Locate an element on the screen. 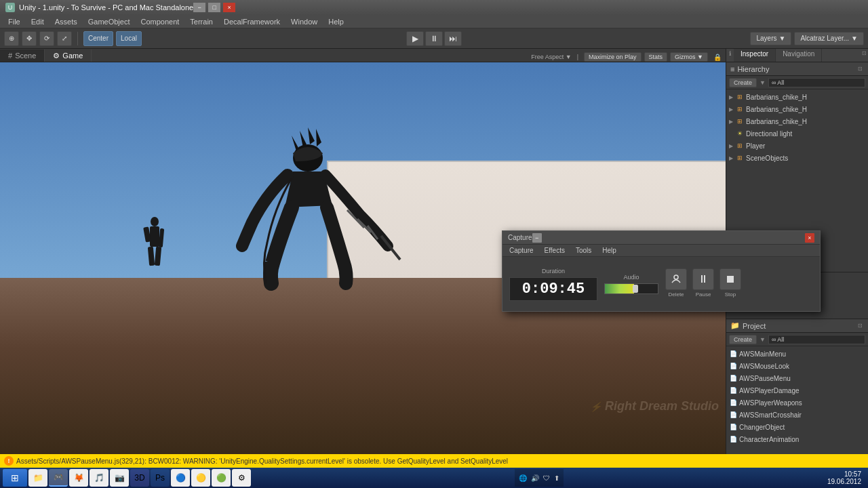  tab-navigation: Navigation is located at coordinates (799, 56).